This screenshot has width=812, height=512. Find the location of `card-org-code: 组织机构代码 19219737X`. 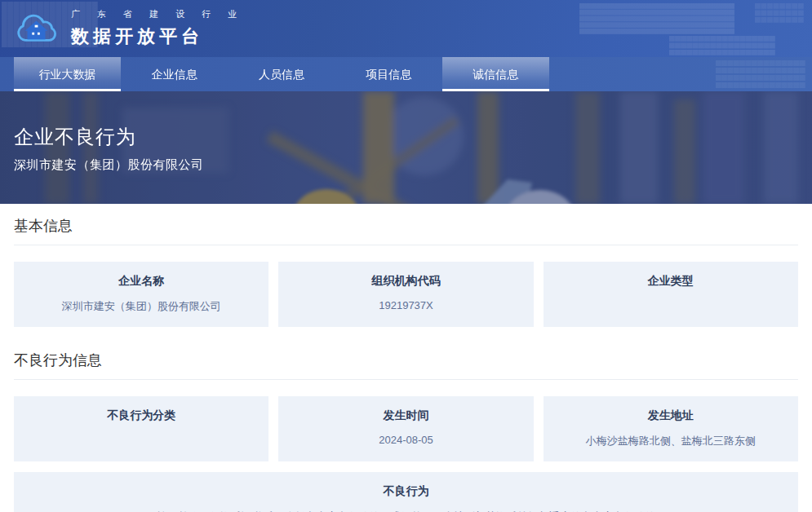

card-org-code: 组织机构代码 19219737X is located at coordinates (406, 294).